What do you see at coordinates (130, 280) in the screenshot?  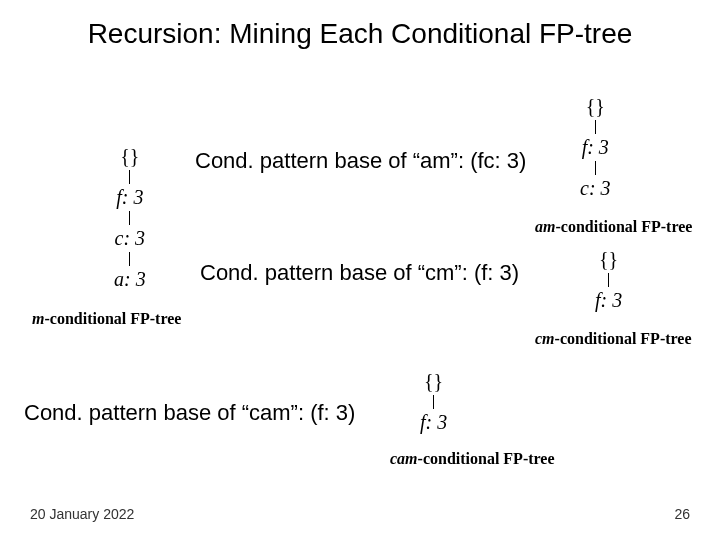 I see `tree-node-a: a: 3` at bounding box center [130, 280].